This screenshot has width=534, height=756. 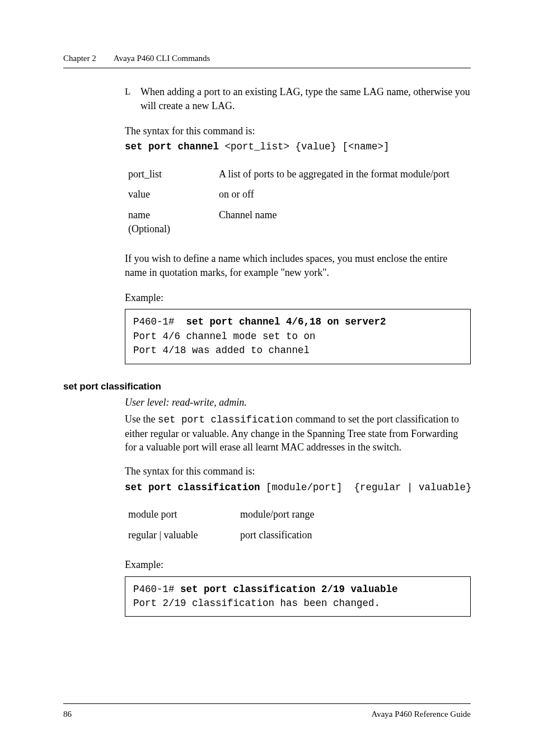 What do you see at coordinates (133, 99) in the screenshot?
I see `note-icon: L` at bounding box center [133, 99].